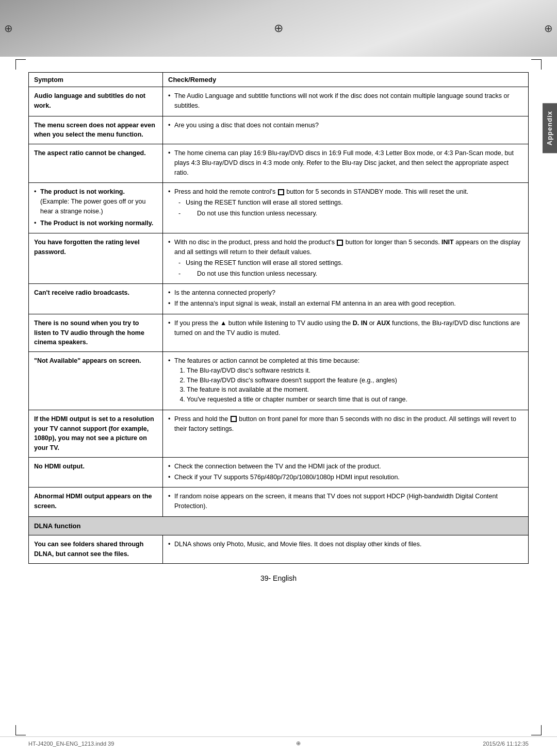 Image resolution: width=557 pixels, height=756 pixels. Describe the element at coordinates (346, 259) in the screenshot. I see `remedy-cell: With no disc in the product, press and h…` at that location.